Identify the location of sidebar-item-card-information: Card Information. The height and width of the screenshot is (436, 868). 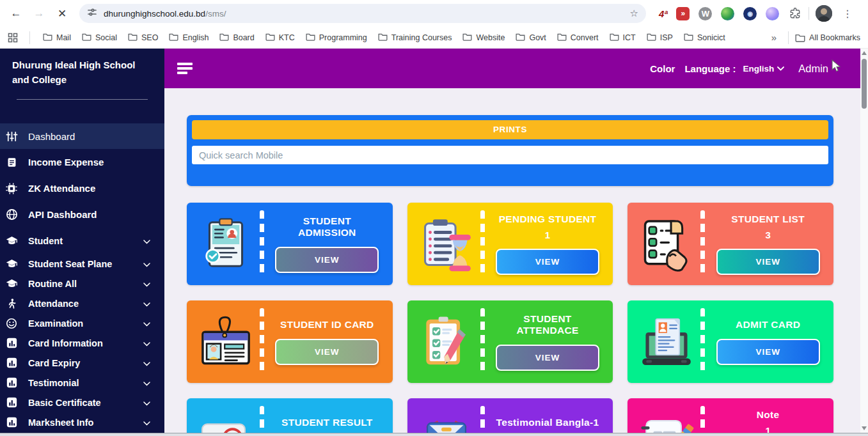
(82, 343).